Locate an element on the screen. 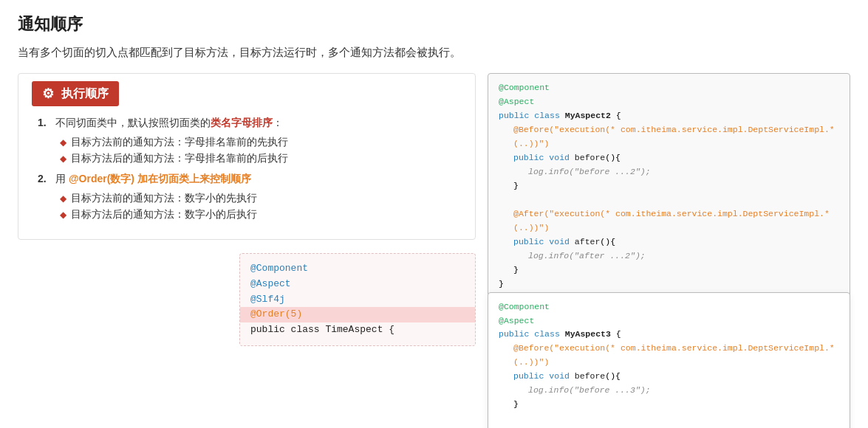 This screenshot has width=868, height=428. cb1-line-6: log.info("before ...2"); is located at coordinates (669, 173).